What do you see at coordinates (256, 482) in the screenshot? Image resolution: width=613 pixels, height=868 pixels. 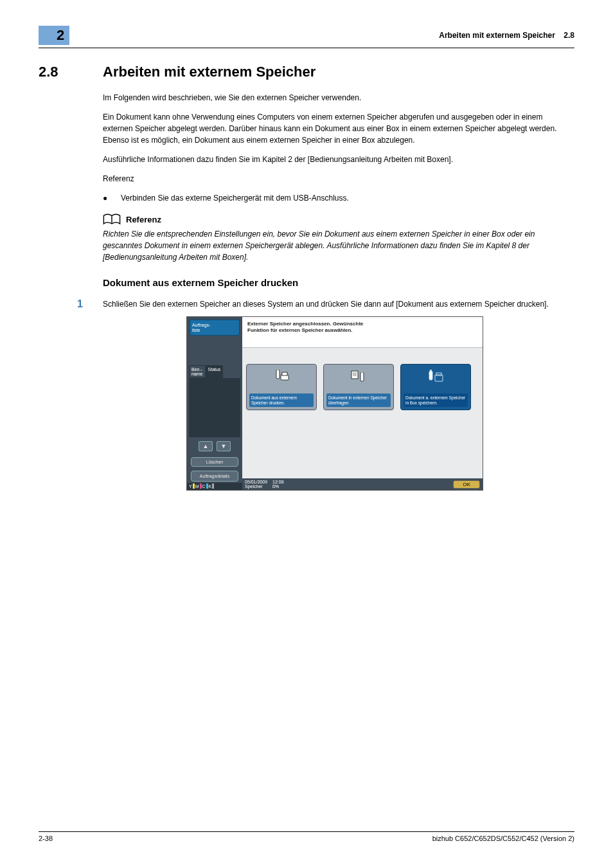 I see `status-date: 05/01/2009` at bounding box center [256, 482].